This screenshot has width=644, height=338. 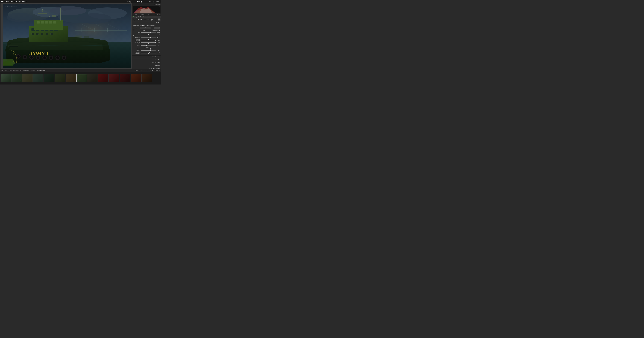 I want to click on filters-off-label: Filters Off, so click(x=158, y=70).